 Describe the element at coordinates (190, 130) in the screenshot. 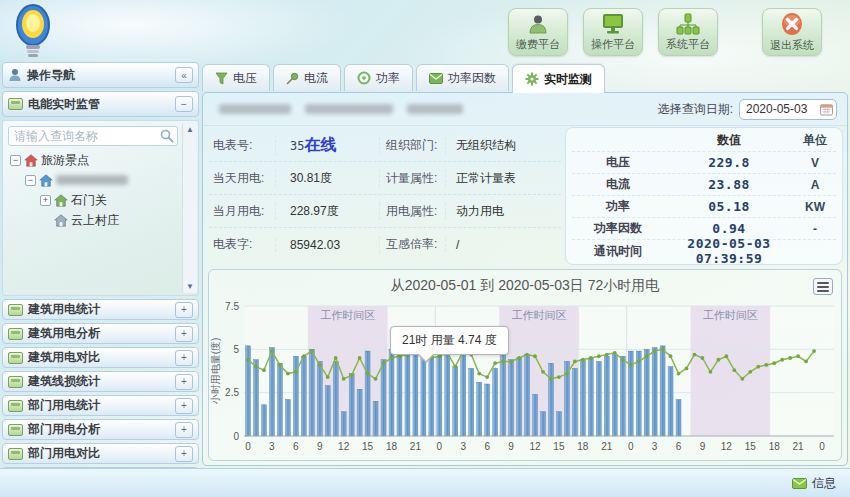

I see `scroll-up-icon: ▲` at that location.